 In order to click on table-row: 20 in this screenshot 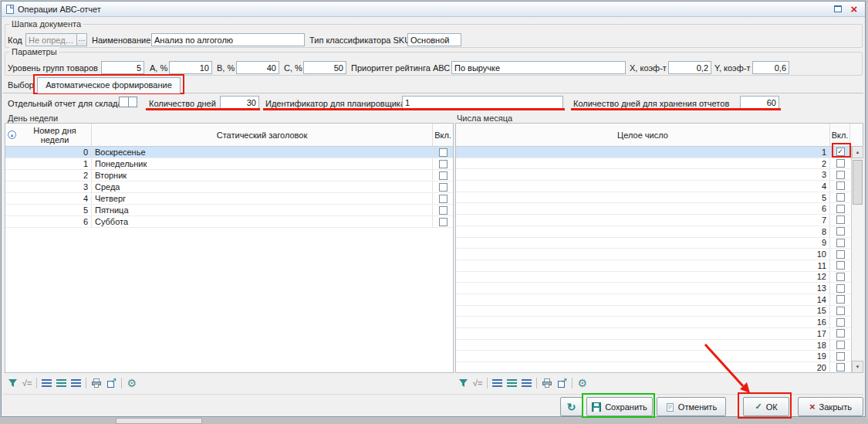, I will do `click(653, 368)`.